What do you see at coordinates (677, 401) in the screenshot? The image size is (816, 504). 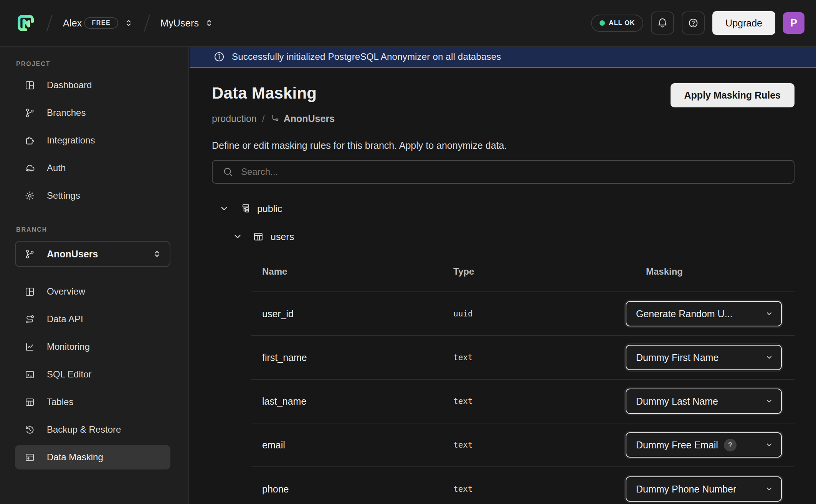 I see `masking-select-value: Dummy Last Name` at bounding box center [677, 401].